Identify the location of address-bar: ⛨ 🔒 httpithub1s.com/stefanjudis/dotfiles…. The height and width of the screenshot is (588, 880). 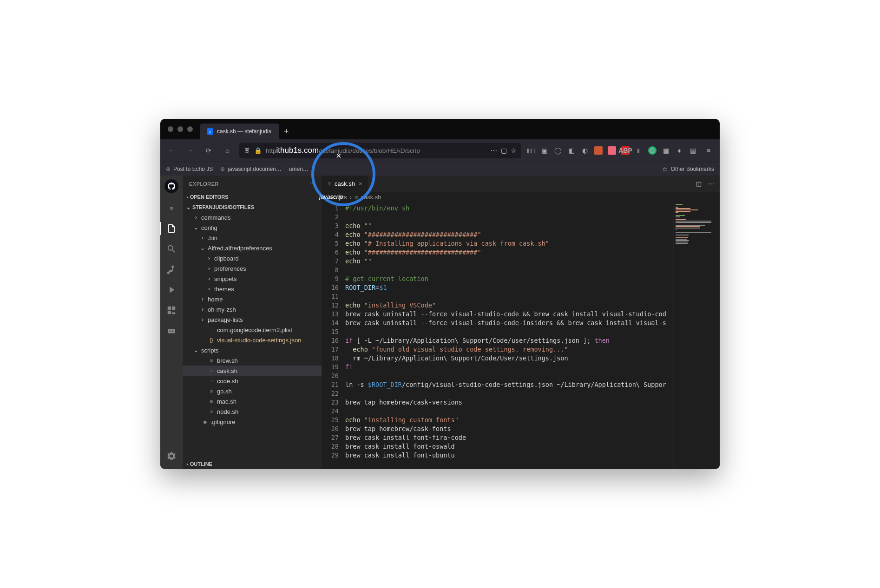
(380, 150).